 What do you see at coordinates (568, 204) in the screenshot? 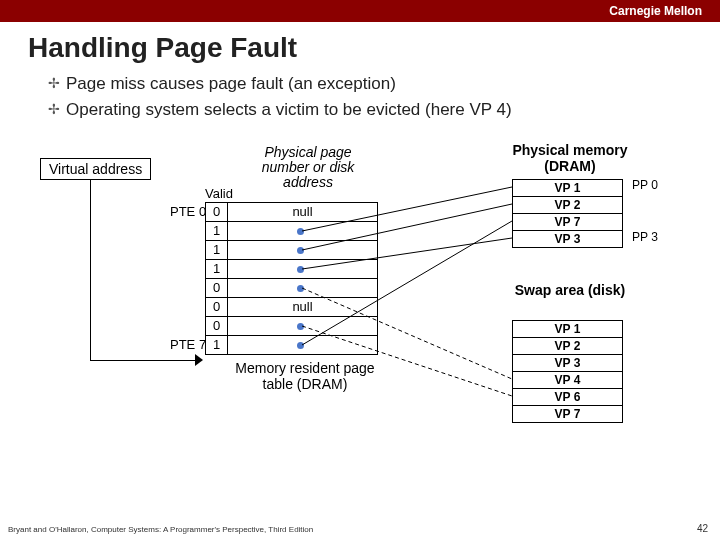
I see `pm-row: VP 2` at bounding box center [568, 204].